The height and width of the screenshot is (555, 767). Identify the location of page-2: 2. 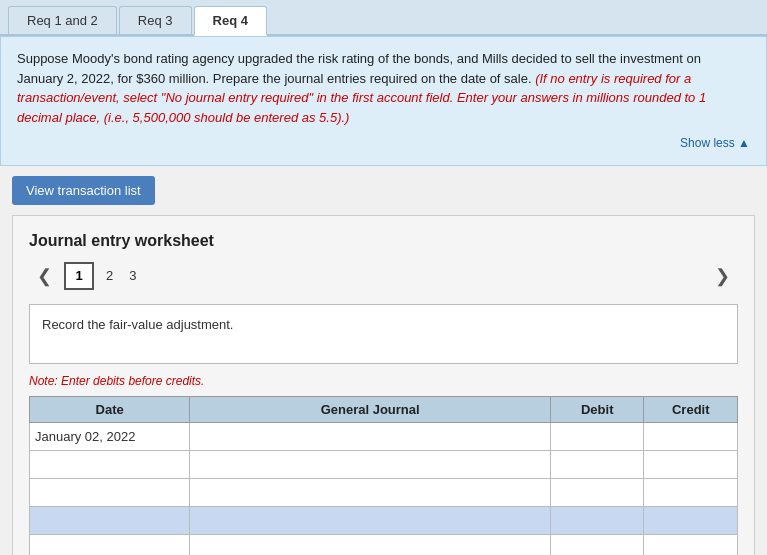
(110, 276).